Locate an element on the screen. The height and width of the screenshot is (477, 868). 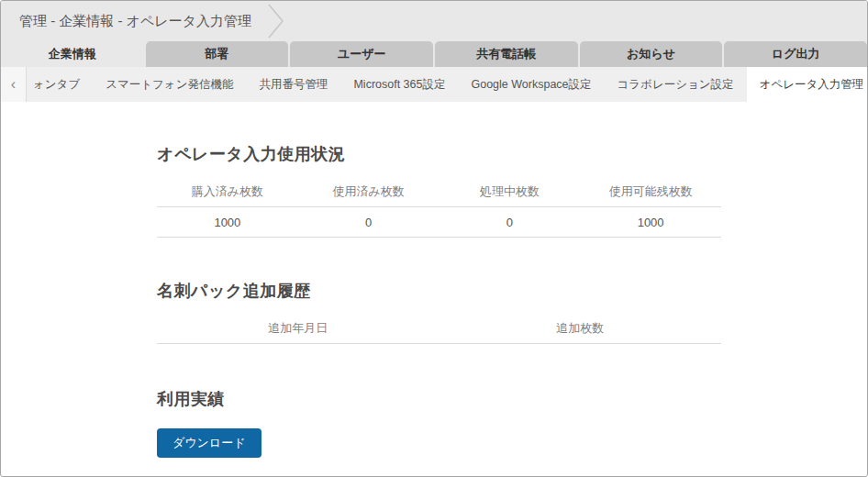
usage-status-title: オペレータ入力使用状況 is located at coordinates (512, 154).